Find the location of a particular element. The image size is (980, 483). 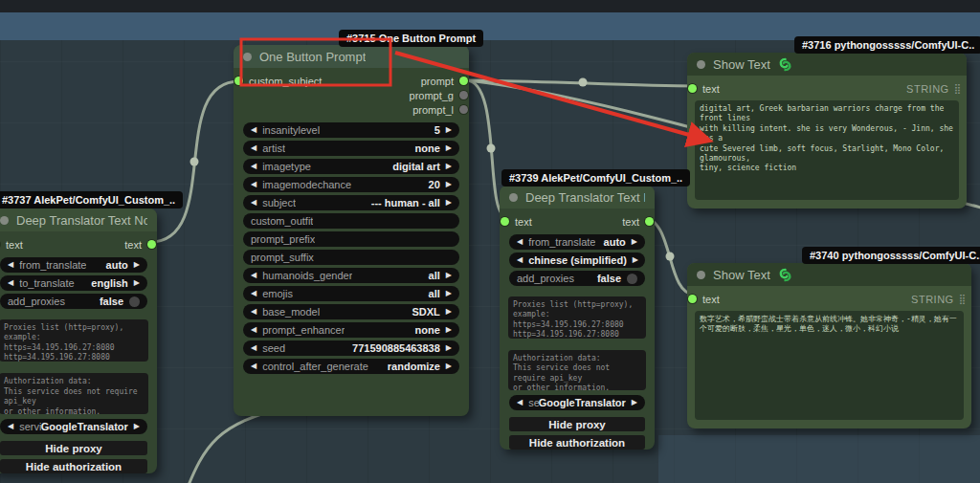

output-port-prompt-g is located at coordinates (463, 96).